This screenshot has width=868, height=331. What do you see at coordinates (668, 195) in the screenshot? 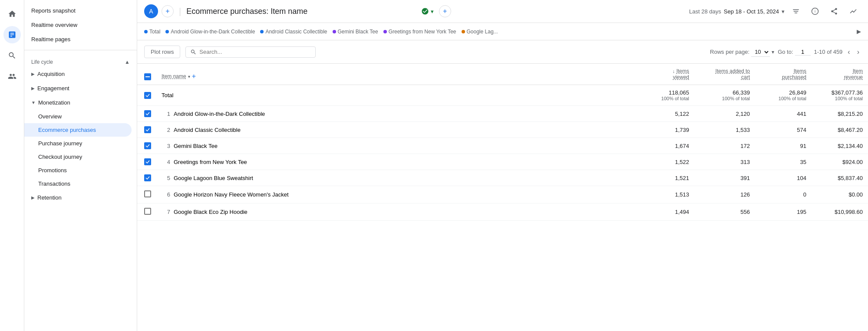
I see `row-items-viewed: 1,513` at bounding box center [668, 195].